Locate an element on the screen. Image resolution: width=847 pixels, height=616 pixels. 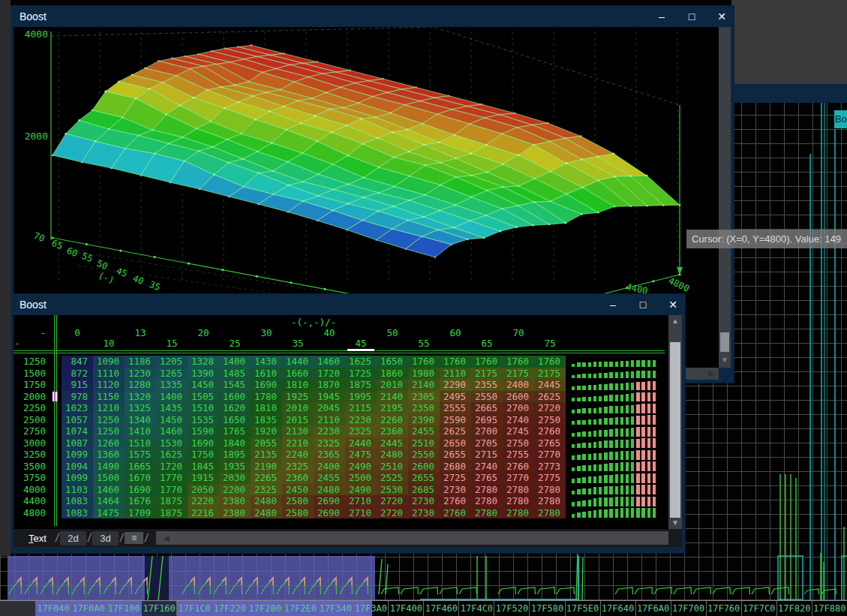
table-cell: 2750 is located at coordinates (518, 443).